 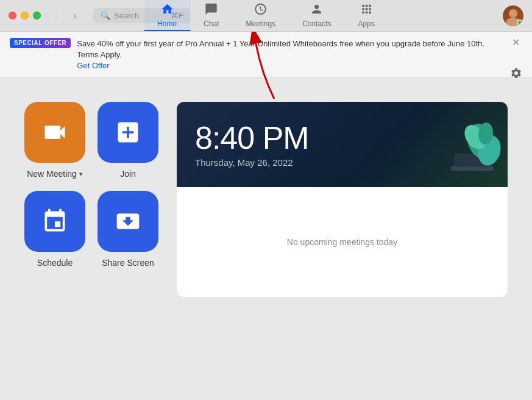 What do you see at coordinates (57, 16) in the screenshot?
I see `back-button: ‹` at bounding box center [57, 16].